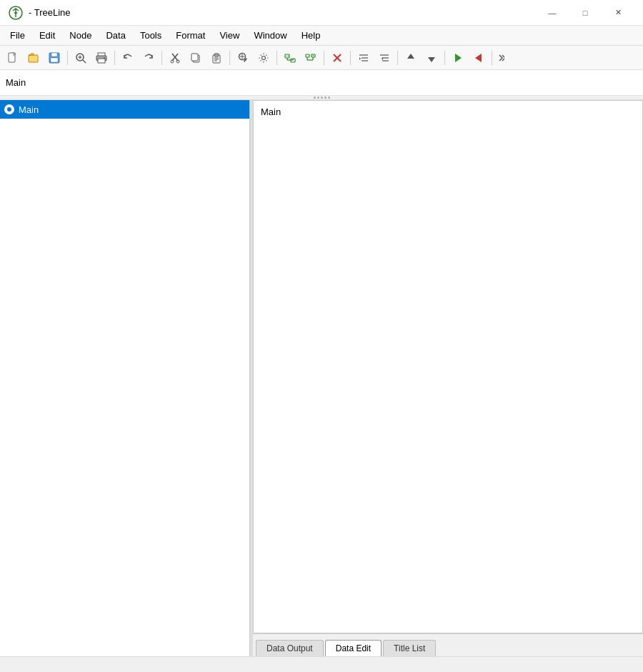 The width and height of the screenshot is (643, 672). Describe the element at coordinates (322, 97) in the screenshot. I see `splitter-indicator` at that location.